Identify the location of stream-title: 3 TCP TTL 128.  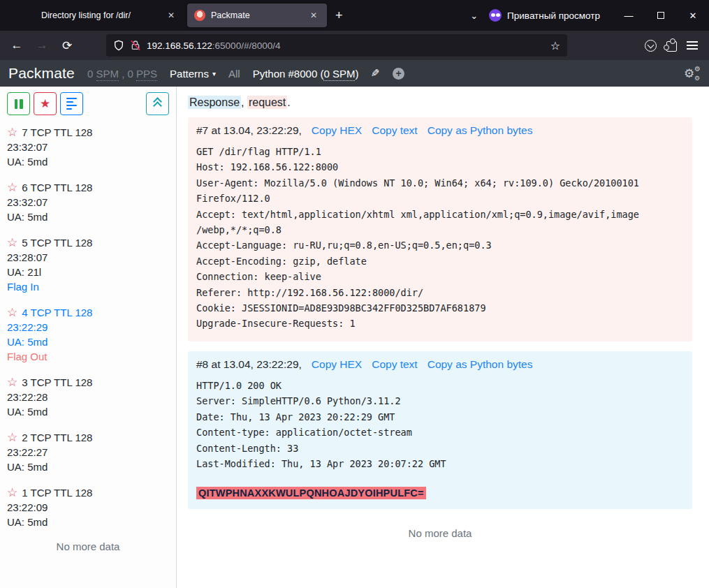
(57, 383).